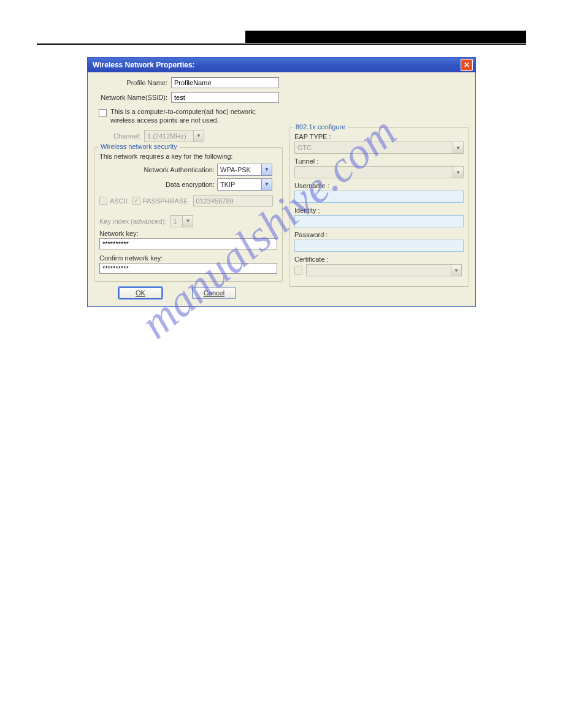 The image size is (563, 728). What do you see at coordinates (174, 136) in the screenshot?
I see `channel-select: 1 (2412MHz) ▼` at bounding box center [174, 136].